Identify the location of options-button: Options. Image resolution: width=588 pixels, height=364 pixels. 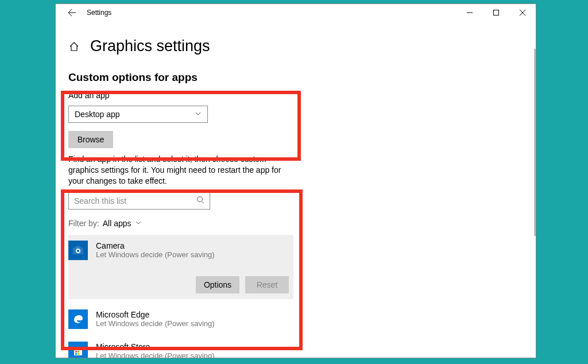
(218, 285).